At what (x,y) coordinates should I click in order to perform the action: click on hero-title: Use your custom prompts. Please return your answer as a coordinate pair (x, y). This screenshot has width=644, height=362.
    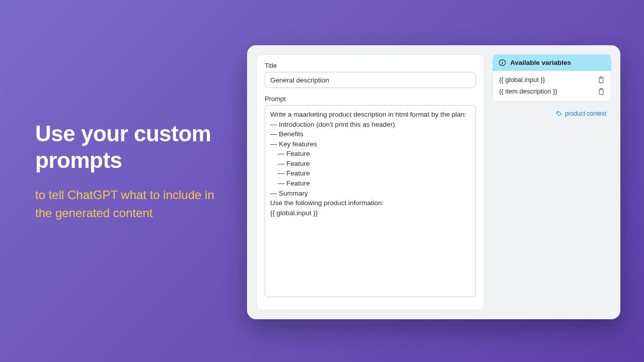
    Looking at the image, I should click on (131, 147).